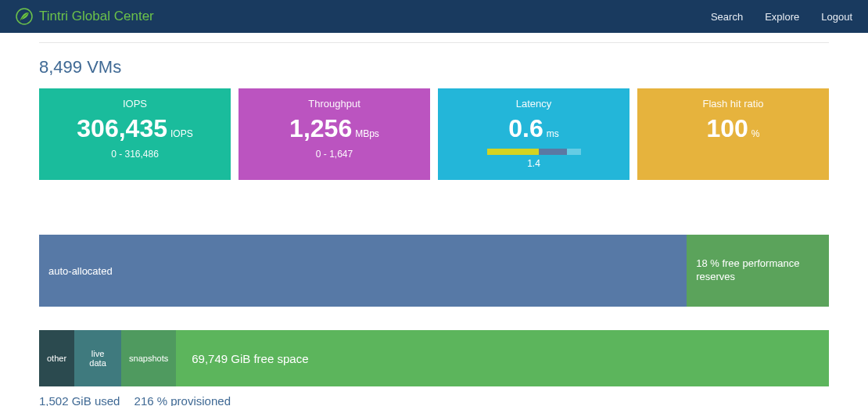 The width and height of the screenshot is (868, 406). I want to click on space-live-data: live data, so click(98, 358).